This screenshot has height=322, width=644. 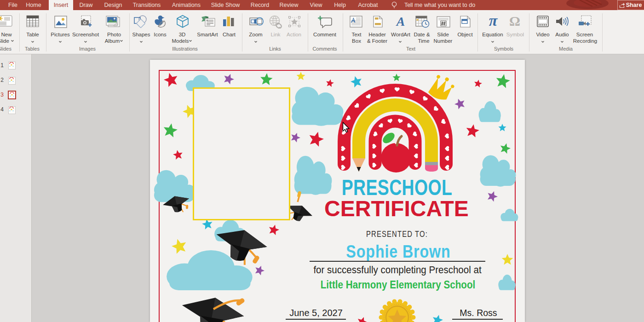 What do you see at coordinates (515, 21) in the screenshot?
I see `svg-text: Ω` at bounding box center [515, 21].